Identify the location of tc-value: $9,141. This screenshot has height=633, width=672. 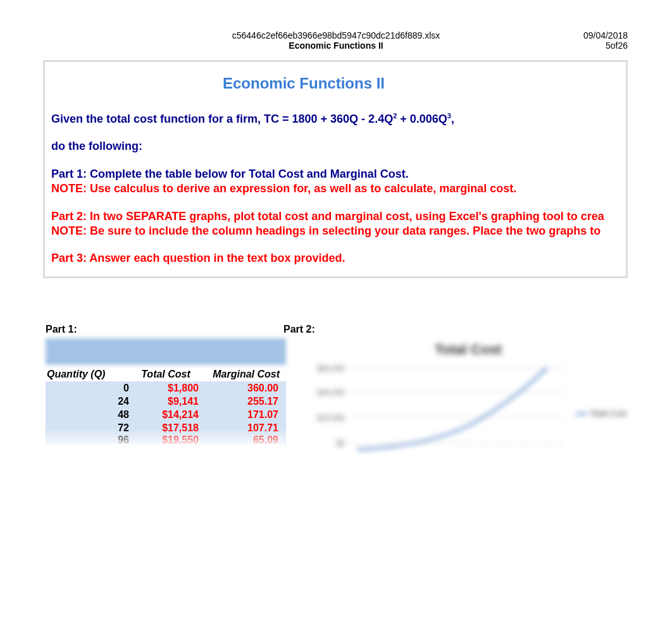
(168, 402).